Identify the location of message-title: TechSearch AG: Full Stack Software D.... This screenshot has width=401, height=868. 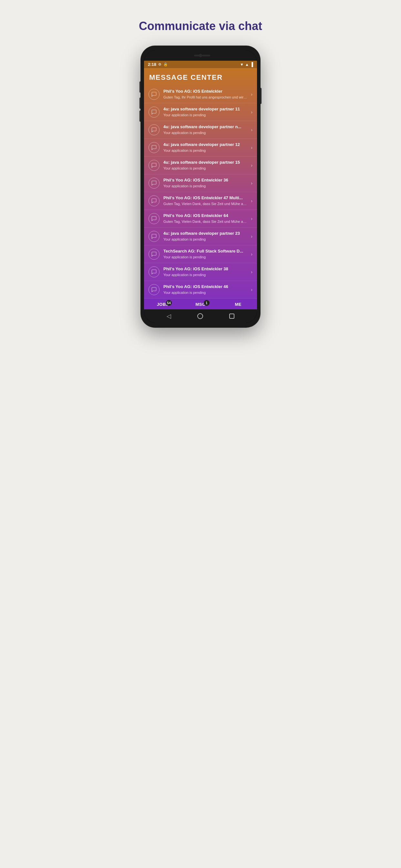
(205, 251).